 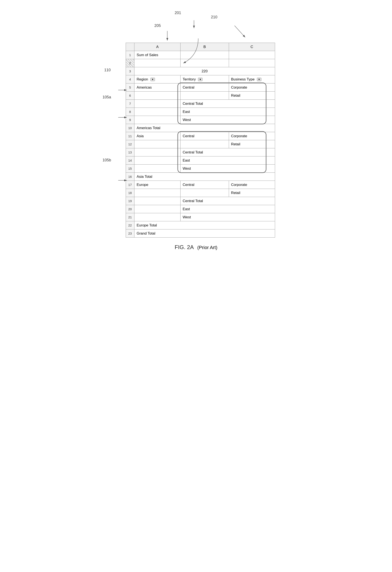 What do you see at coordinates (157, 217) in the screenshot?
I see `cell-21a` at bounding box center [157, 217].